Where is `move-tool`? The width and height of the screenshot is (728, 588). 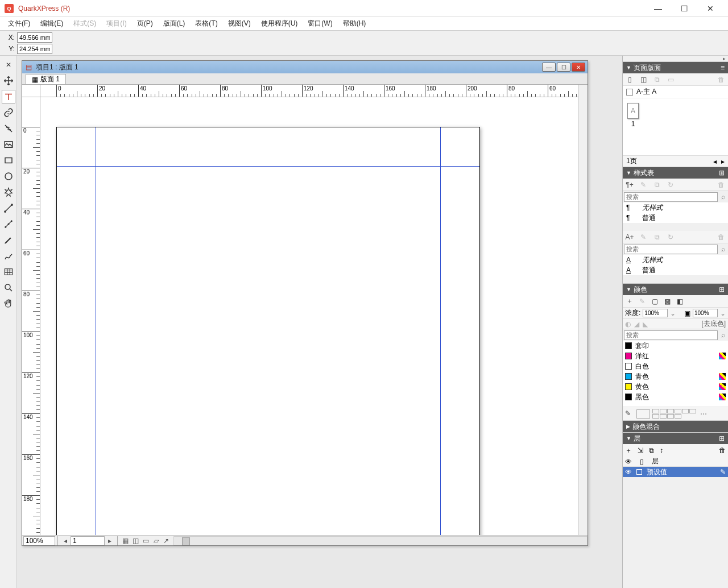
move-tool is located at coordinates (9, 81).